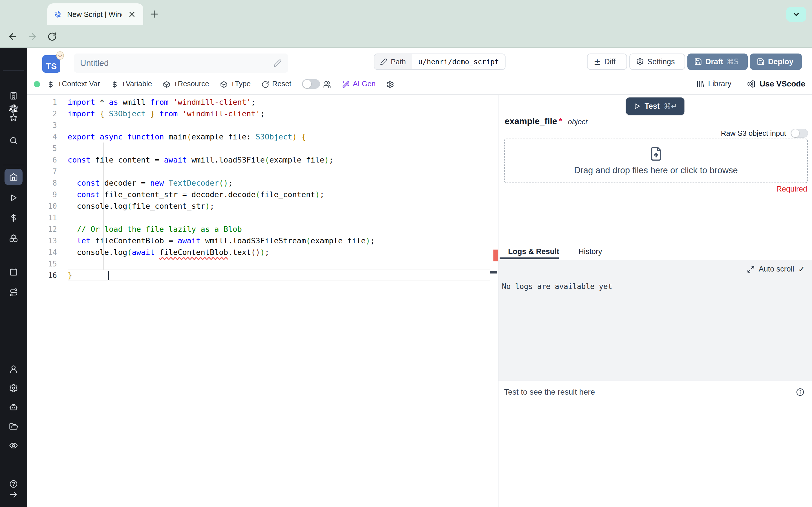 This screenshot has width=812, height=507. I want to click on tab-search-button, so click(796, 14).